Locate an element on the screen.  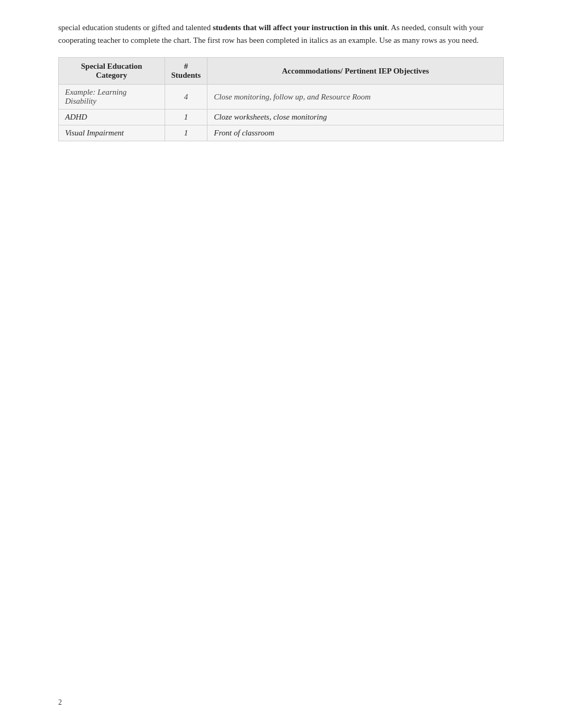
intro-text-before-bold: special education students or gifted and… is located at coordinates (135, 28).